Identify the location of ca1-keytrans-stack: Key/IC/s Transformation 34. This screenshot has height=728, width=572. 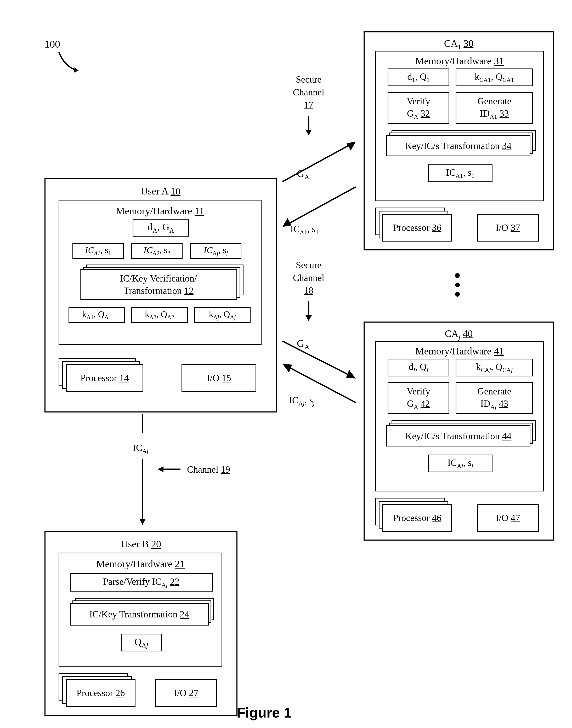
(461, 142).